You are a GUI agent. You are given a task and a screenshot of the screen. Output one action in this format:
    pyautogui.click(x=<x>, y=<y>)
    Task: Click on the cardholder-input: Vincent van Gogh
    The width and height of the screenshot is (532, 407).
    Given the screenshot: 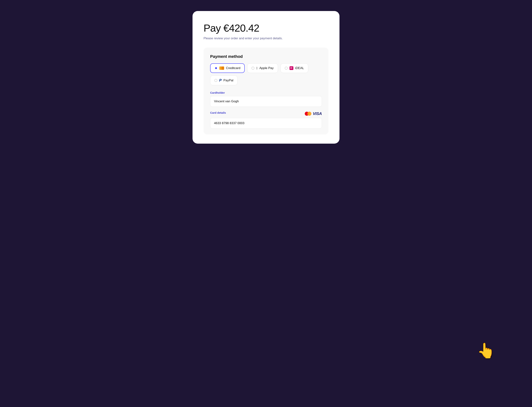 What is the action you would take?
    pyautogui.click(x=266, y=101)
    